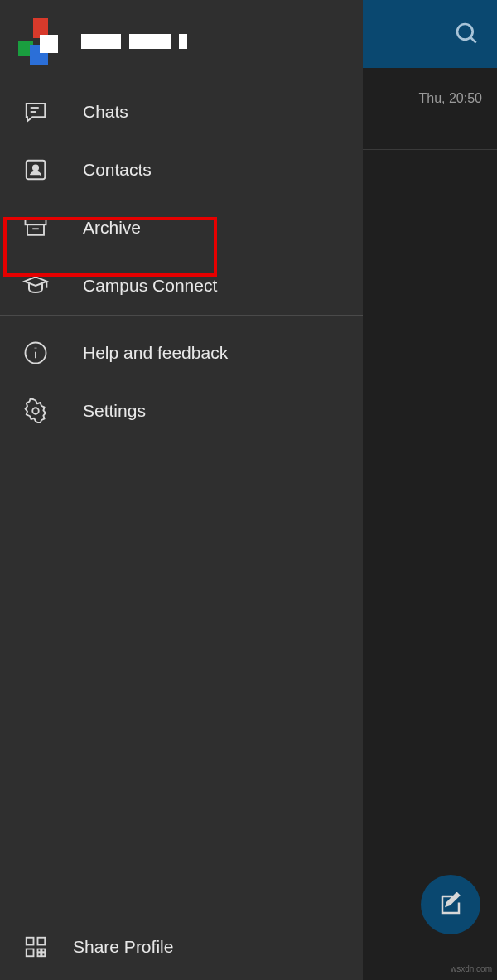  I want to click on menu-label: Help and feedback, so click(156, 353).